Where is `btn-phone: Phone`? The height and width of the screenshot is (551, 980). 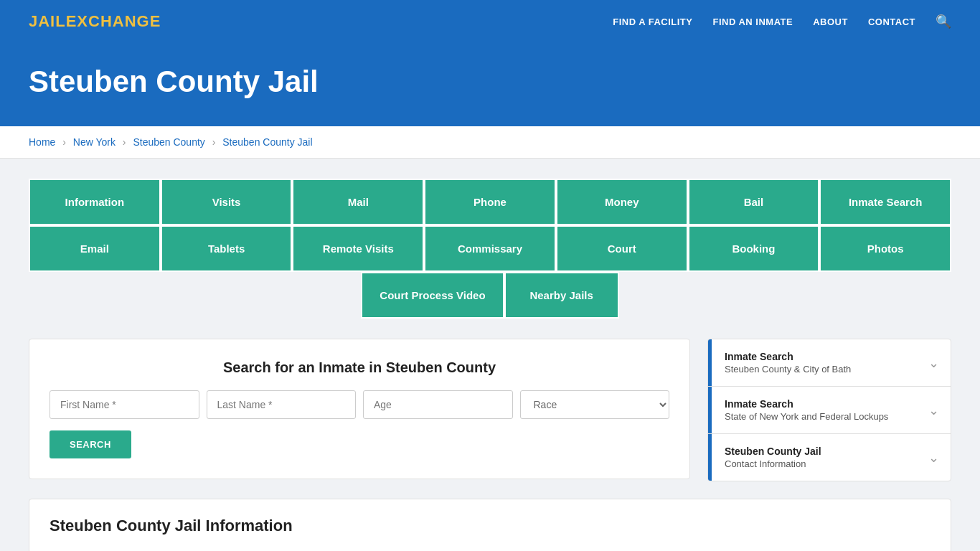 btn-phone: Phone is located at coordinates (490, 202).